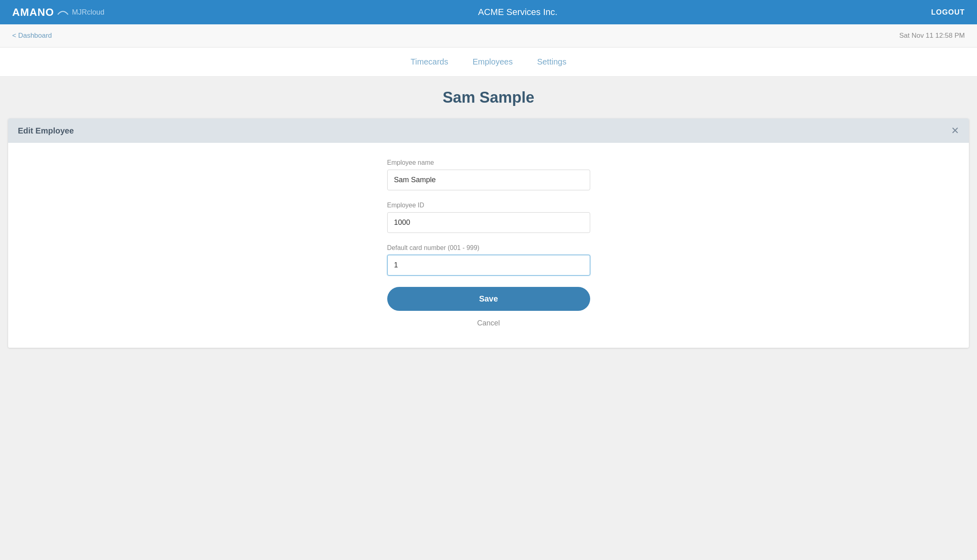  Describe the element at coordinates (63, 12) in the screenshot. I see `logo-arc-icon` at that location.